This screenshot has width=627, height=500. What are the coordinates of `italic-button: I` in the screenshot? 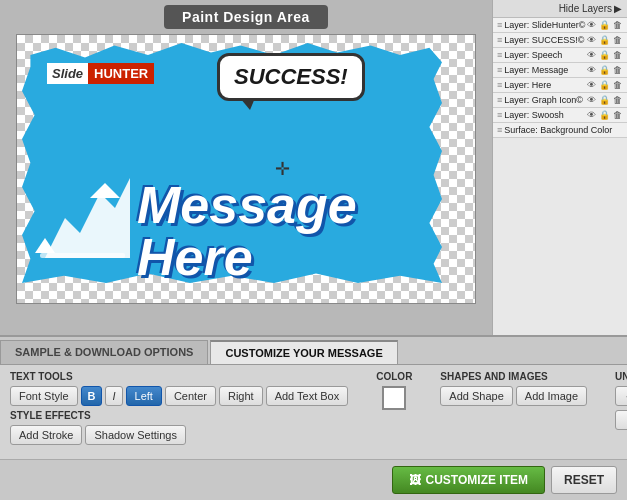 It's located at (114, 396).